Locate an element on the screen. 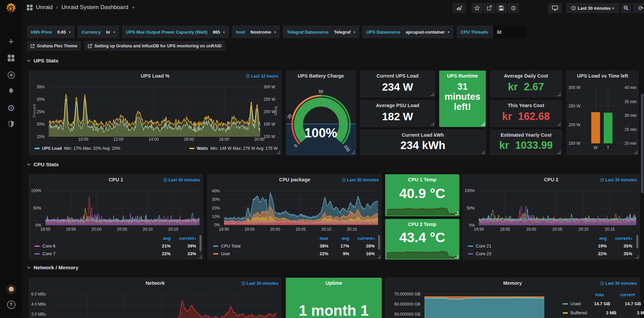 This screenshot has height=318, width=644. battery-gauge: 50 20 0 100 is located at coordinates (321, 118).